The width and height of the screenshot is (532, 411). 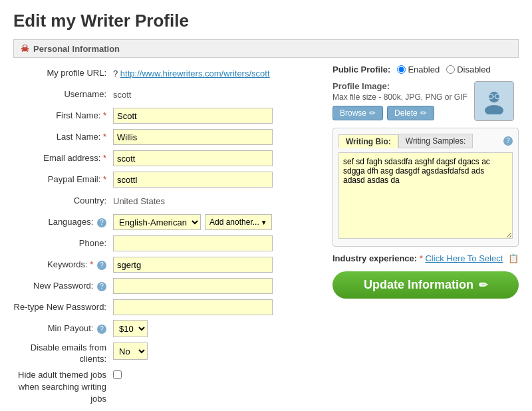 I want to click on last-name-input, so click(x=193, y=137).